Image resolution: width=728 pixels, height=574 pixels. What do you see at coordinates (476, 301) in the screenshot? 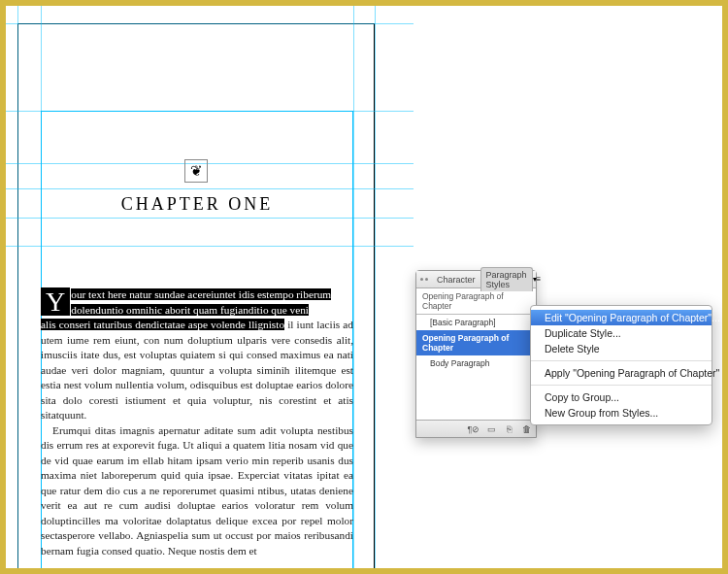
I see `current-style-display: Opening Paragraph of Chapter` at bounding box center [476, 301].